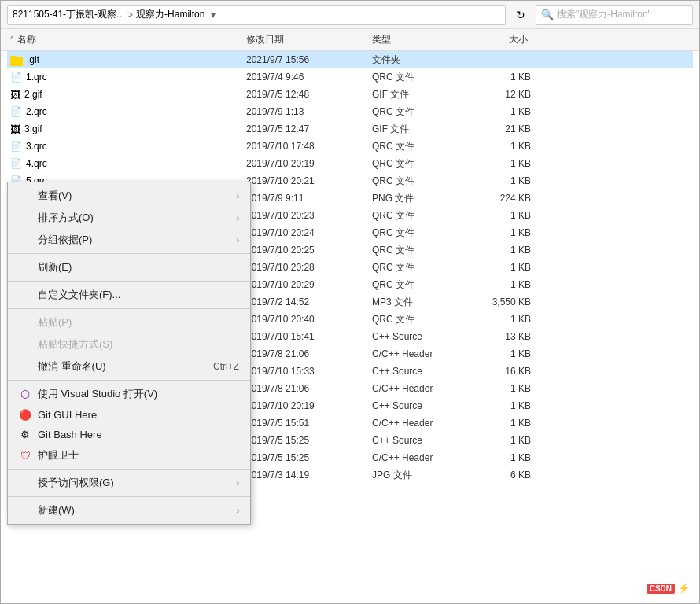 The width and height of the screenshot is (700, 604). I want to click on file-name-text: 2.qrc, so click(36, 112).